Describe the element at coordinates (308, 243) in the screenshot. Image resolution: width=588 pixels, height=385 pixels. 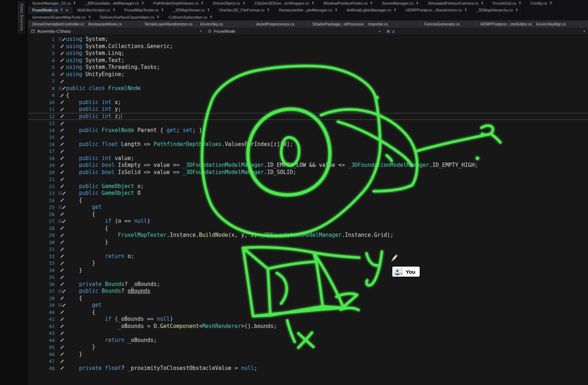
I see `code-line: 30 }` at that location.